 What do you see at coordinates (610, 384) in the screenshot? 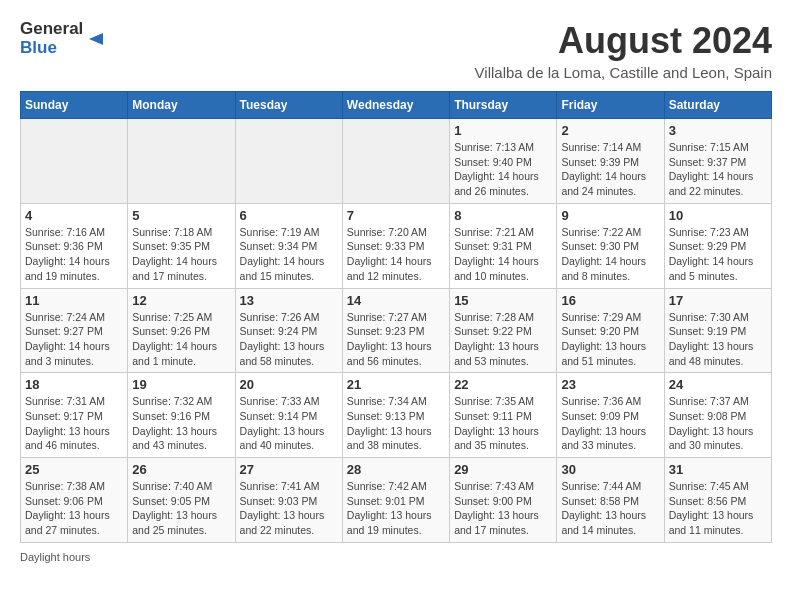
I see `day-number: 23` at bounding box center [610, 384].